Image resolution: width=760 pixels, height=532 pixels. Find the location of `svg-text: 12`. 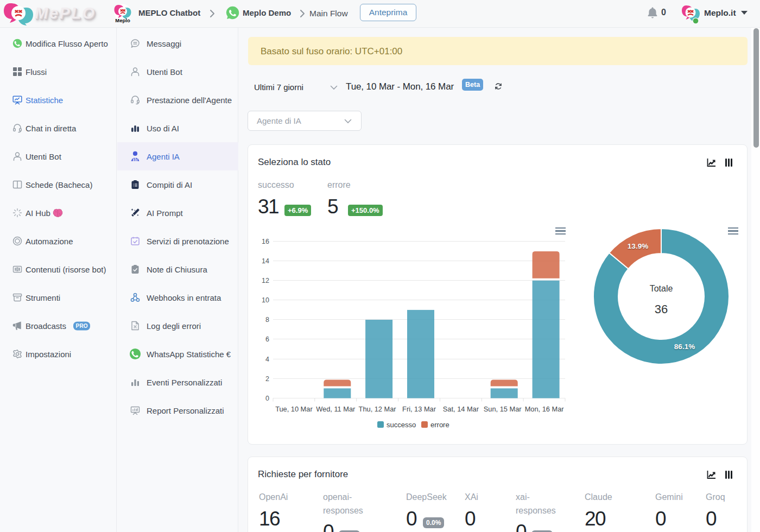

svg-text: 12 is located at coordinates (265, 281).